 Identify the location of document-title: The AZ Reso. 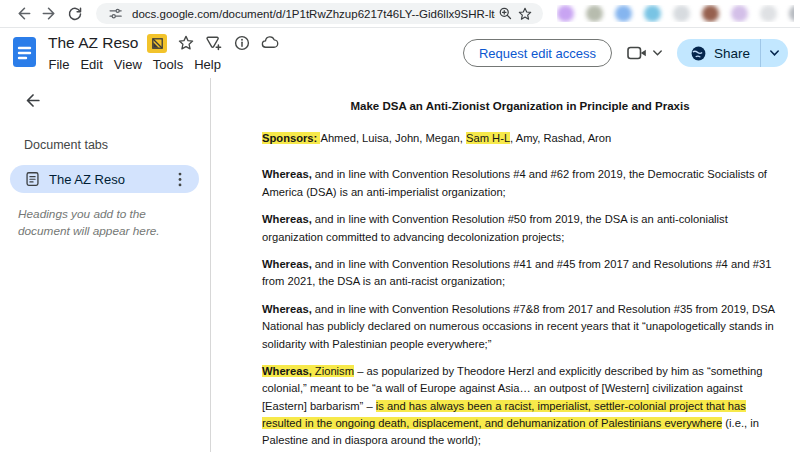
(93, 43).